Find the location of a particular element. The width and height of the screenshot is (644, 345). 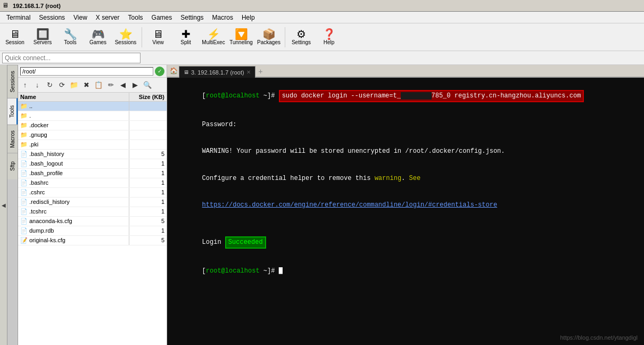

list-item: 📁. is located at coordinates (93, 116).